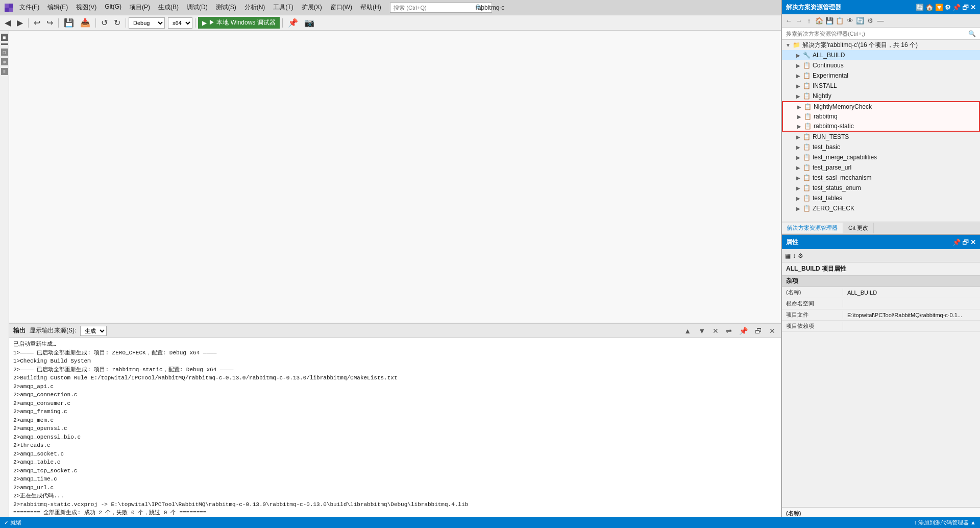  I want to click on props-header: 属性 📌 🗗 ✕, so click(881, 242).